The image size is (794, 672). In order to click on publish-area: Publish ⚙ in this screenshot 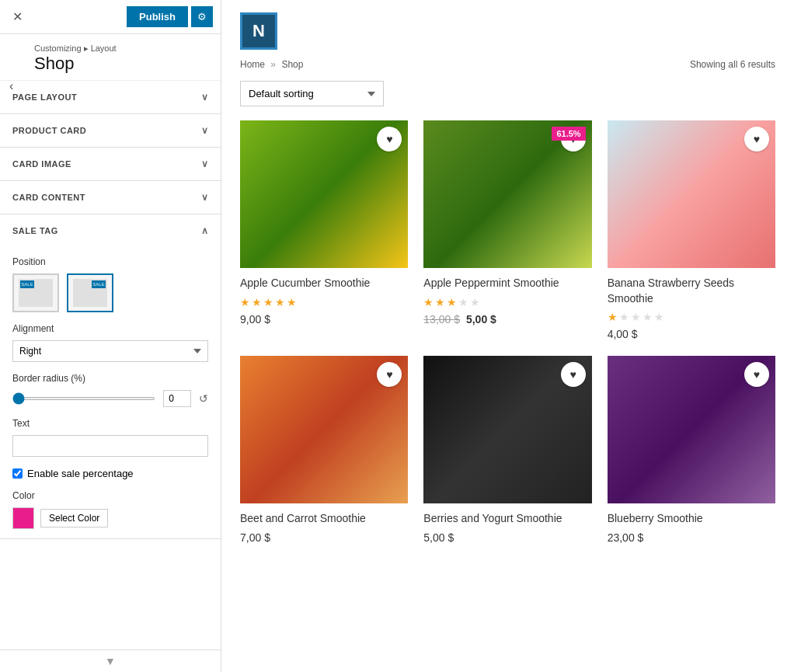, I will do `click(169, 17)`.